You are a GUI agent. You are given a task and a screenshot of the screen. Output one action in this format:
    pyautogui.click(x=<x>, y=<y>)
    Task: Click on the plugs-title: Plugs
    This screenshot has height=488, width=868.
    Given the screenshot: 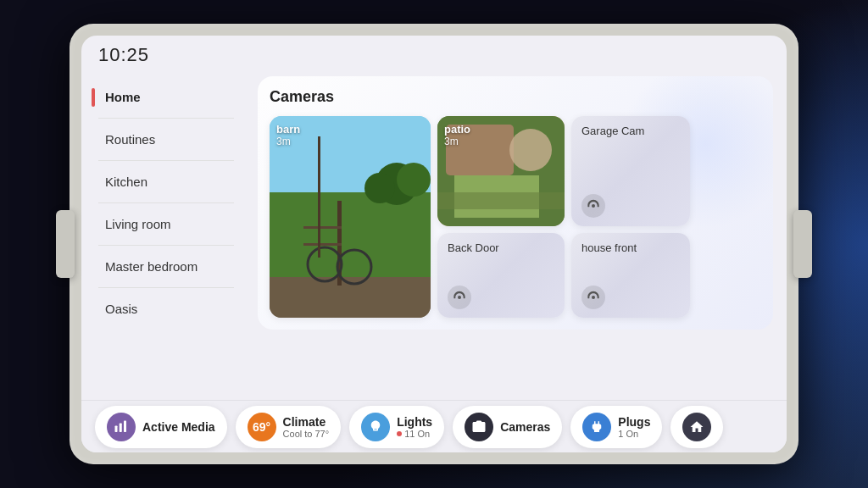 What is the action you would take?
    pyautogui.click(x=634, y=422)
    